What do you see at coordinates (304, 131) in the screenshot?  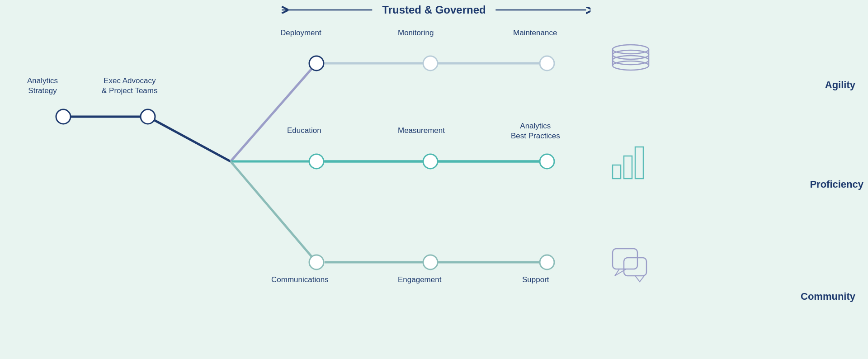 I see `education-label: Education` at bounding box center [304, 131].